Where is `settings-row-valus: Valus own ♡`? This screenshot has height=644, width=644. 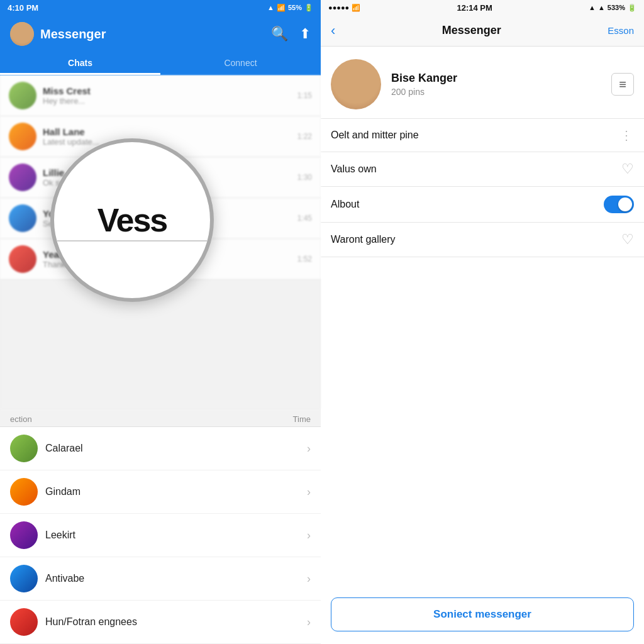
settings-row-valus: Valus own ♡ is located at coordinates (482, 170).